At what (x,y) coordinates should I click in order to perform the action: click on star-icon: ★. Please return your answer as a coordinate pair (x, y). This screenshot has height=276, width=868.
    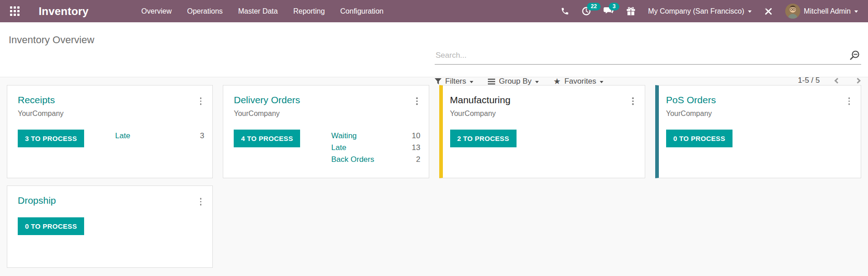
    Looking at the image, I should click on (557, 81).